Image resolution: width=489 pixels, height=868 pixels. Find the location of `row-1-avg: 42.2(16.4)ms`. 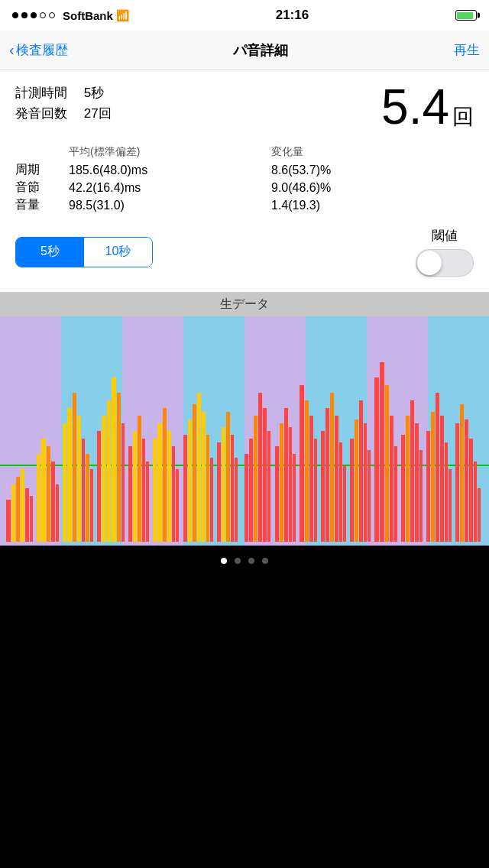

row-1-avg: 42.2(16.4)ms is located at coordinates (170, 188).